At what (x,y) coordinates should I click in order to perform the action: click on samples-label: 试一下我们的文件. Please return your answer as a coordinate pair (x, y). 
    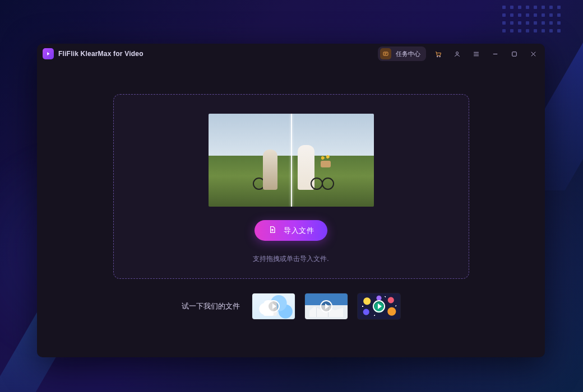
    Looking at the image, I should click on (211, 306).